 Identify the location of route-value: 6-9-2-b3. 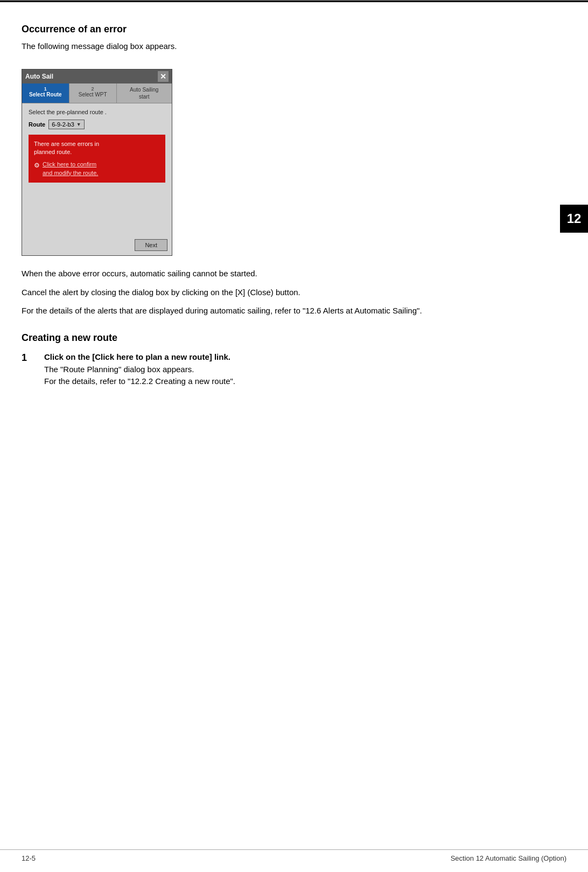
(63, 124).